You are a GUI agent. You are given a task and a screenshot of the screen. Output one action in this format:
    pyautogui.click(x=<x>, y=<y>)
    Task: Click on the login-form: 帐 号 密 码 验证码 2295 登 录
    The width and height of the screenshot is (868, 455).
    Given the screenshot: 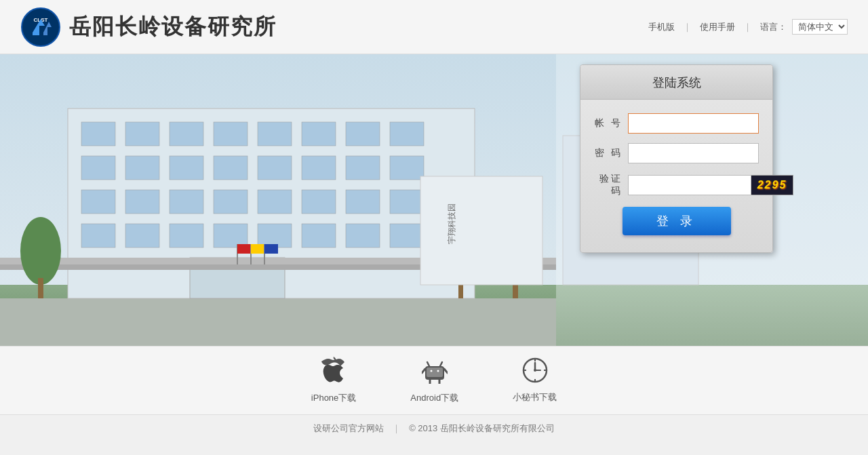 What is the action you would take?
    pyautogui.click(x=677, y=176)
    